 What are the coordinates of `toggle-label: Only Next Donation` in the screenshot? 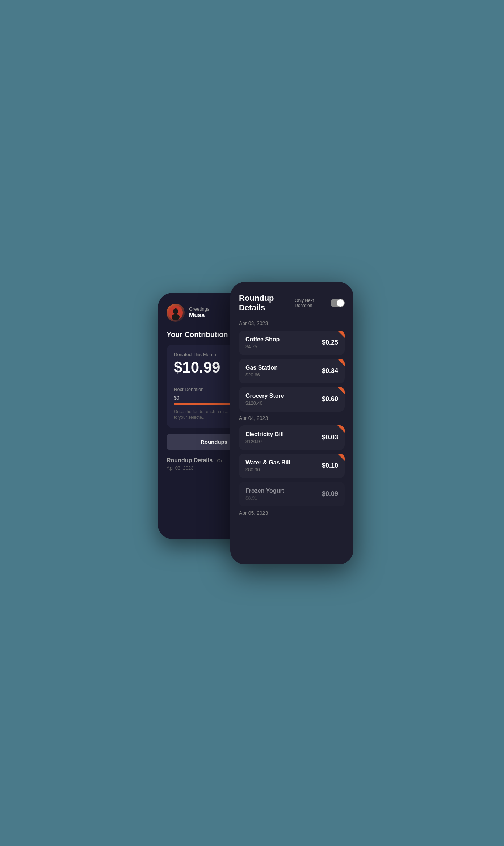 It's located at (311, 303).